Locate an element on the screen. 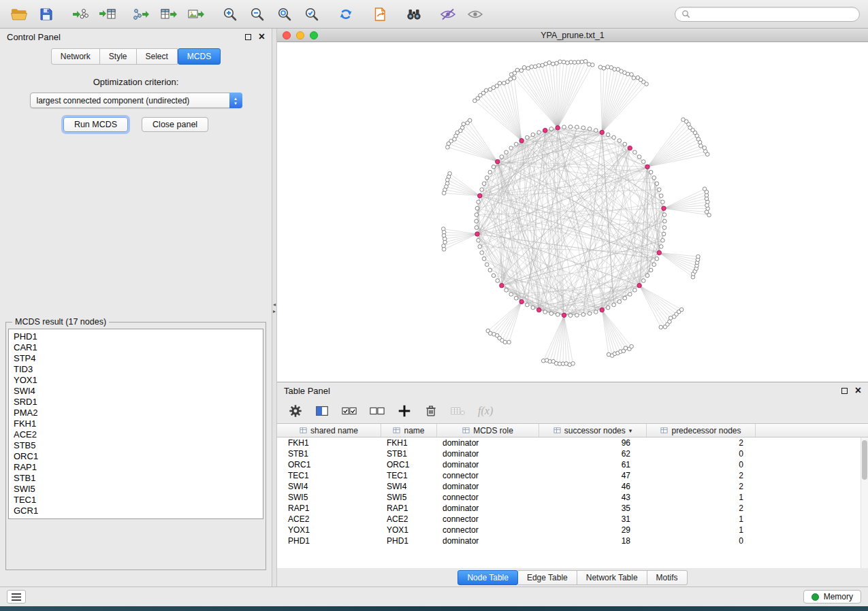 This screenshot has height=611, width=868. tab-motifs: Motifs is located at coordinates (667, 578).